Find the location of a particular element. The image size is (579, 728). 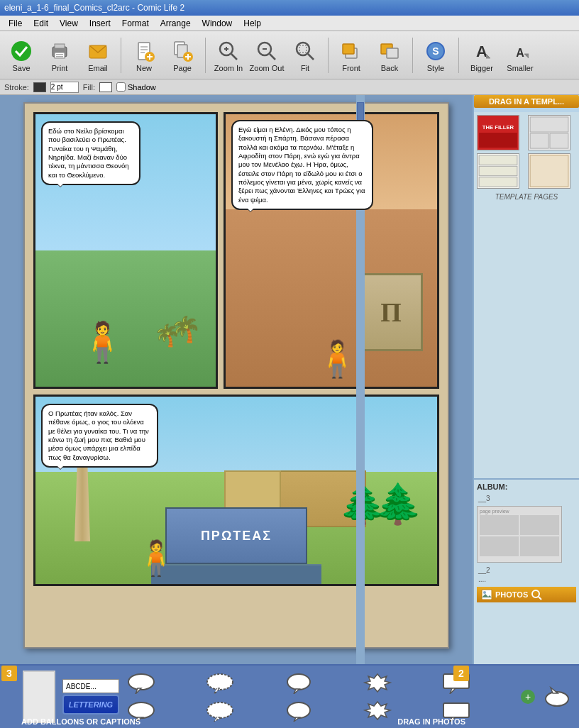

stroke-size-input: 2 pt is located at coordinates (65, 87).